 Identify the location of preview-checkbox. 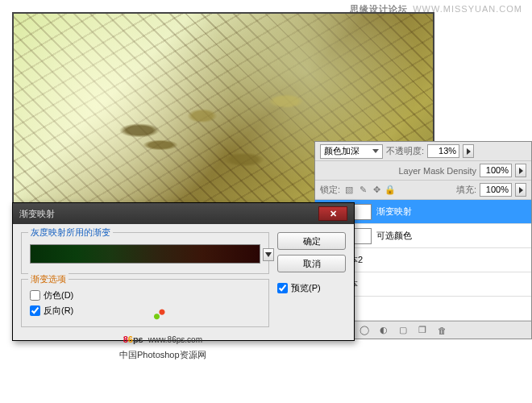
(282, 289).